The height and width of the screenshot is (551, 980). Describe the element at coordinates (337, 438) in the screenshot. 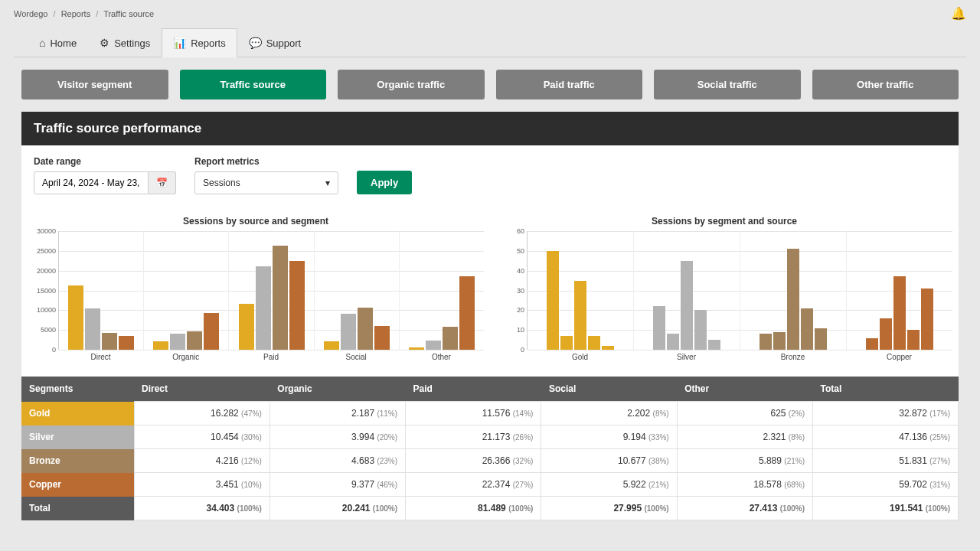

I see `cell: 3.994 (20%)` at that location.